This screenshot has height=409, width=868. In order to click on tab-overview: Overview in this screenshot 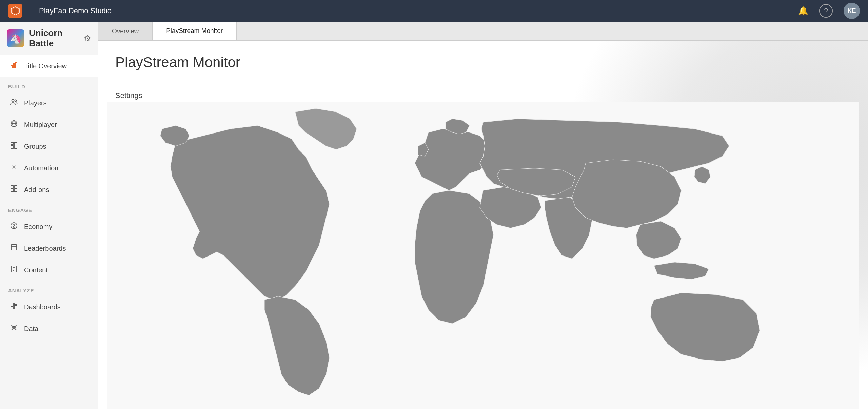, I will do `click(125, 31)`.